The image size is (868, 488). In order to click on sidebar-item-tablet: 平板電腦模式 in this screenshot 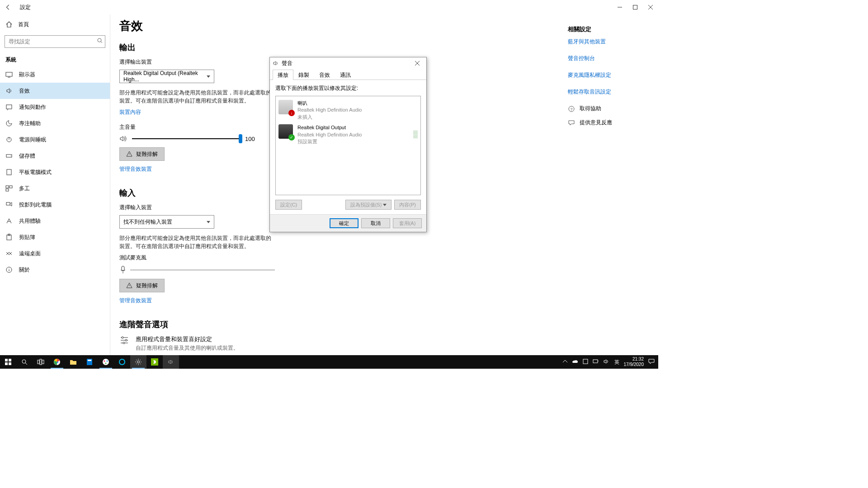, I will do `click(55, 172)`.